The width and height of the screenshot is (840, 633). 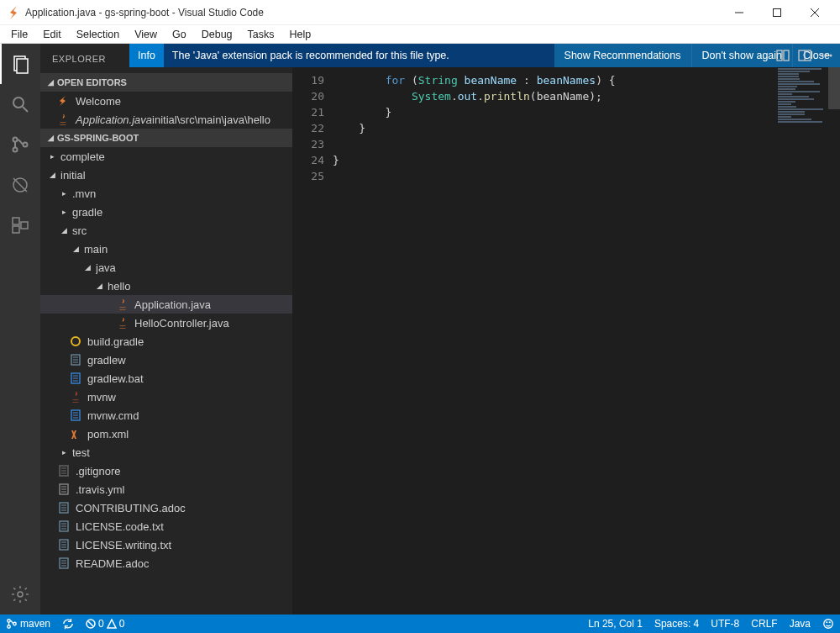 What do you see at coordinates (764, 624) in the screenshot?
I see `status-eol: CRLF` at bounding box center [764, 624].